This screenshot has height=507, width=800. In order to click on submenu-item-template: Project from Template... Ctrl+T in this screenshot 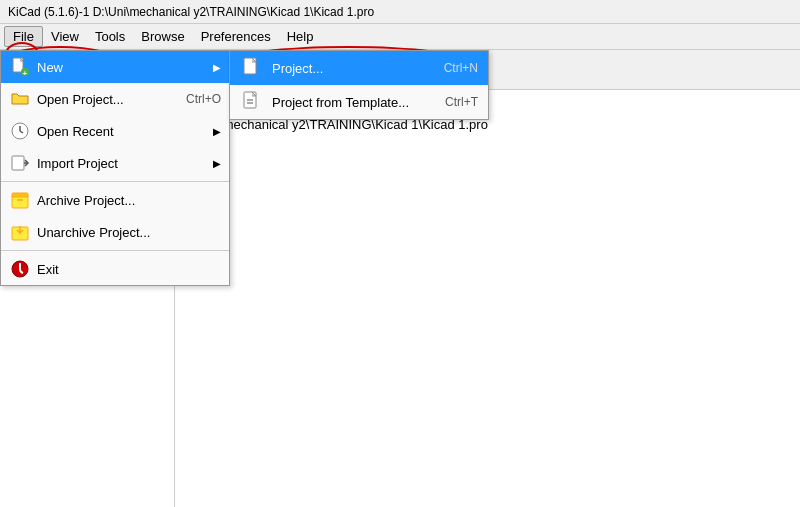, I will do `click(359, 102)`.